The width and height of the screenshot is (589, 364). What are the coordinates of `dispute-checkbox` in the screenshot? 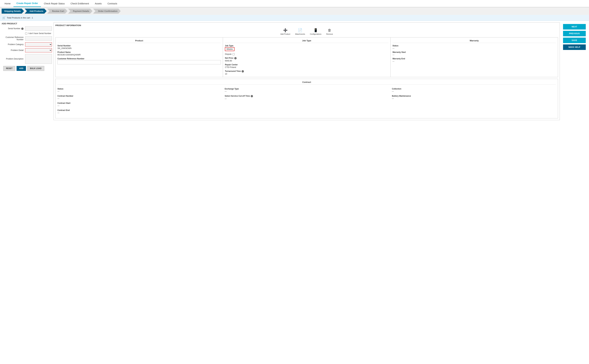 It's located at (234, 54).